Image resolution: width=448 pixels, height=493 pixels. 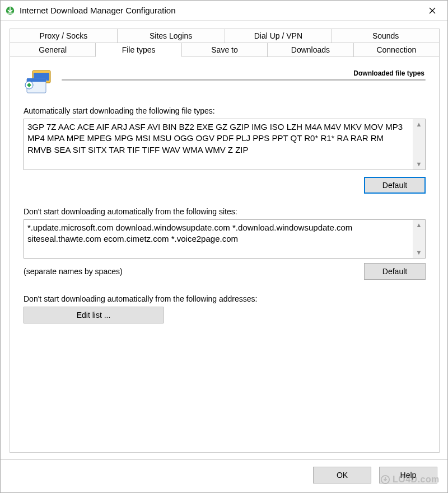 I want to click on window-title: Internet Download Manager Configuration, so click(x=220, y=10).